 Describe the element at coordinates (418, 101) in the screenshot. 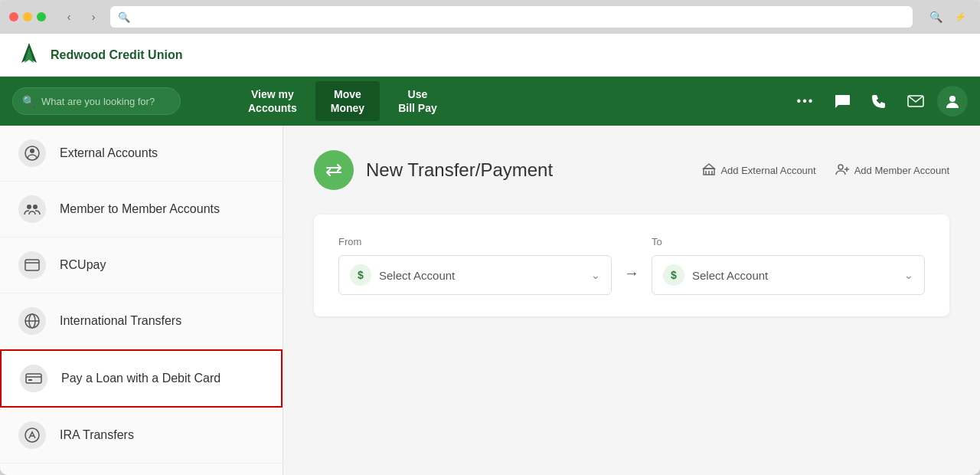

I see `nav-item-bill-pay: Use Bill Pay` at that location.